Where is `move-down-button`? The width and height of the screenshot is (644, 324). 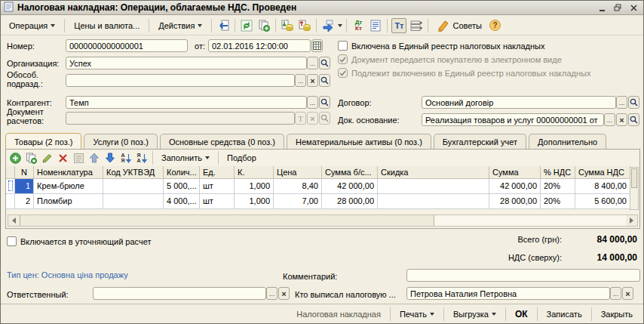 move-down-button is located at coordinates (110, 158).